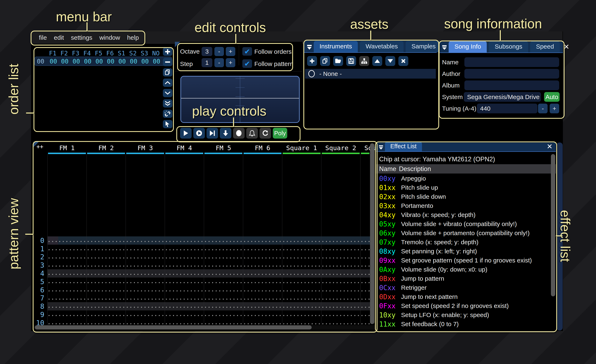 The height and width of the screenshot is (364, 596). I want to click on tuning-plus-button: +, so click(554, 109).